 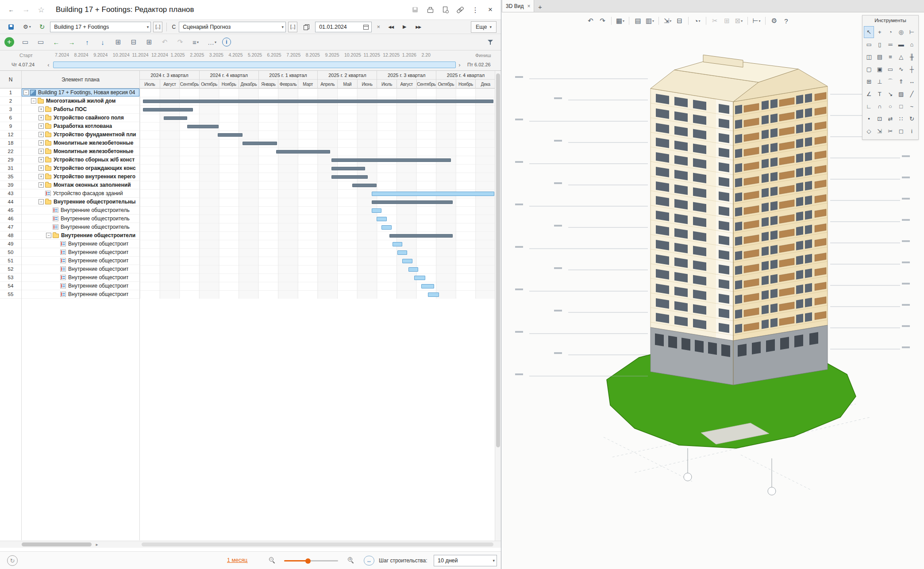 I want to click on dimension-tool: ↔, so click(x=912, y=81).